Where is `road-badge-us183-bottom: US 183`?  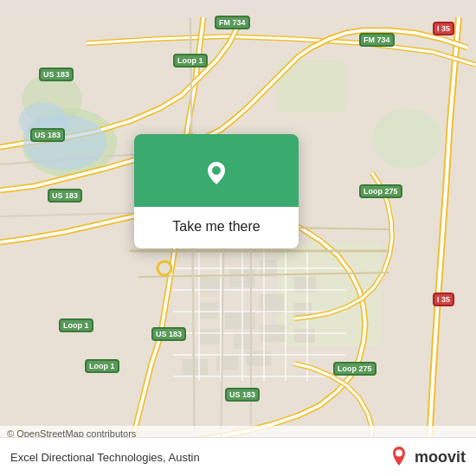
road-badge-us183-bottom: US 183 is located at coordinates (169, 334).